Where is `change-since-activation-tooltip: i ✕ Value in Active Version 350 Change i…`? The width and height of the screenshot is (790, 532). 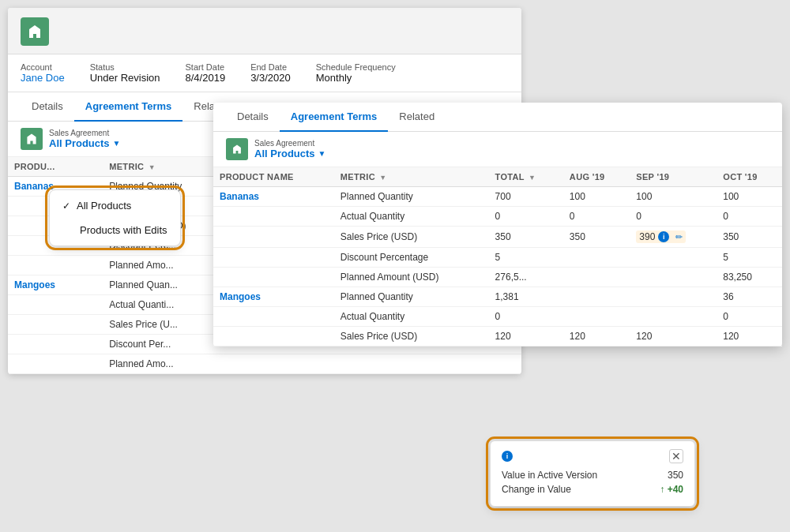 change-since-activation-tooltip: i ✕ Value in Active Version 350 Change i… is located at coordinates (592, 474).